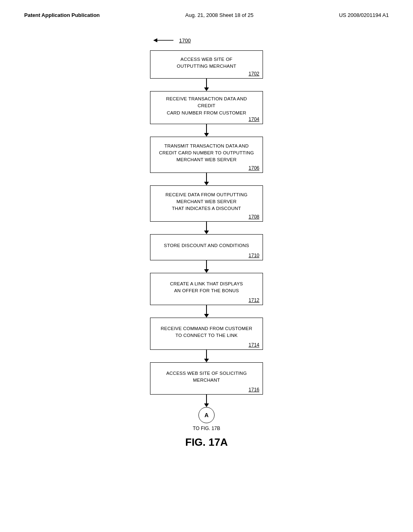 This screenshot has height=532, width=413. What do you see at coordinates (206, 289) in the screenshot?
I see `box-1712: CREATE A LINK THAT DISPLAYSAN OFFER FOR …` at bounding box center [206, 289].